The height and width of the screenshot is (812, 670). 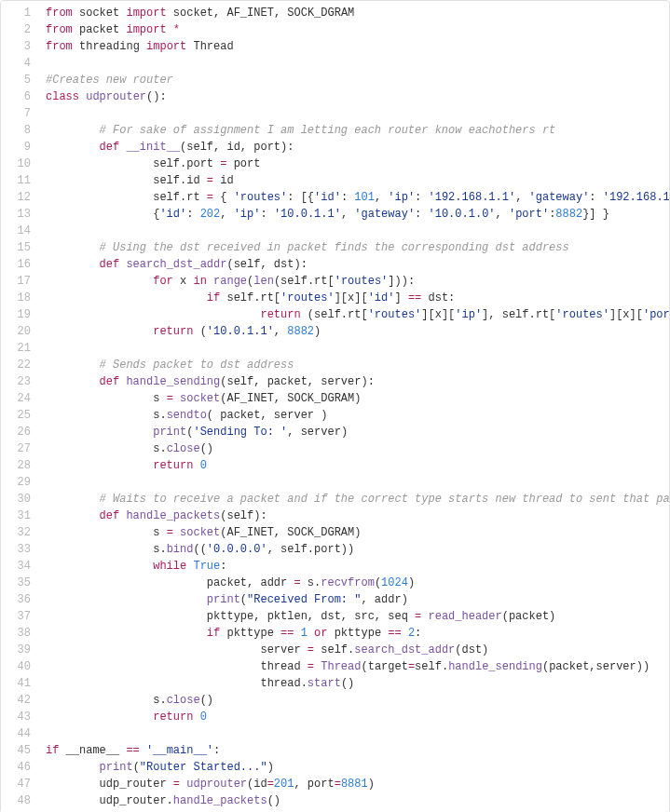 I want to click on line-number: 18, so click(x=21, y=298).